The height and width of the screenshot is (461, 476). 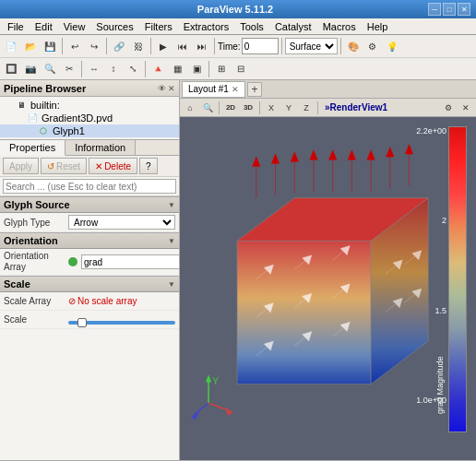 I want to click on render-close-btn: ✕, so click(x=466, y=108).